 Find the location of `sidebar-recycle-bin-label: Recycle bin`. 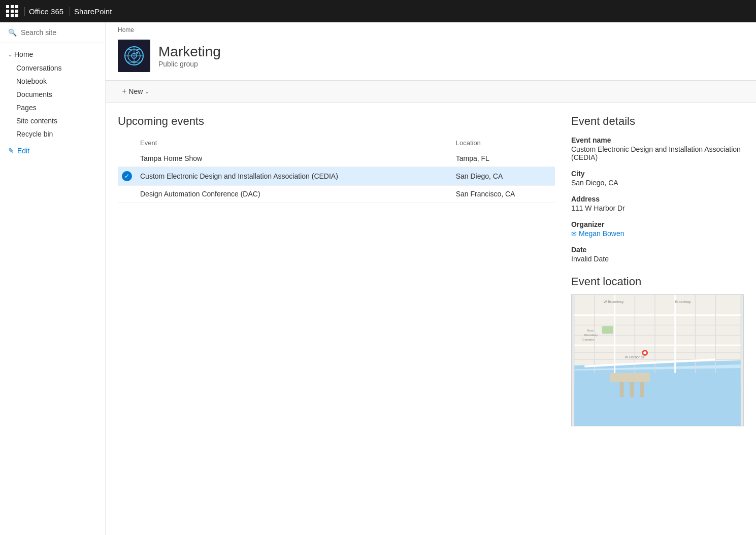

sidebar-recycle-bin-label: Recycle bin is located at coordinates (35, 134).